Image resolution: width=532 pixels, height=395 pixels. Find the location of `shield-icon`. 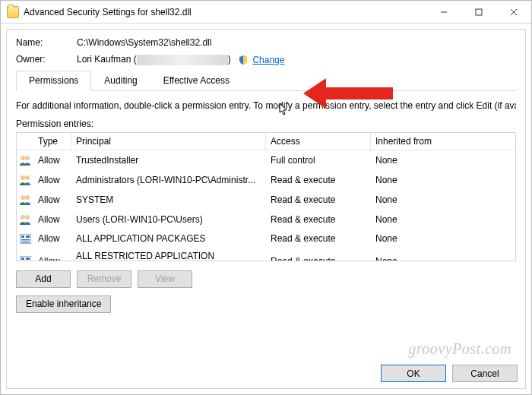

shield-icon is located at coordinates (243, 60).